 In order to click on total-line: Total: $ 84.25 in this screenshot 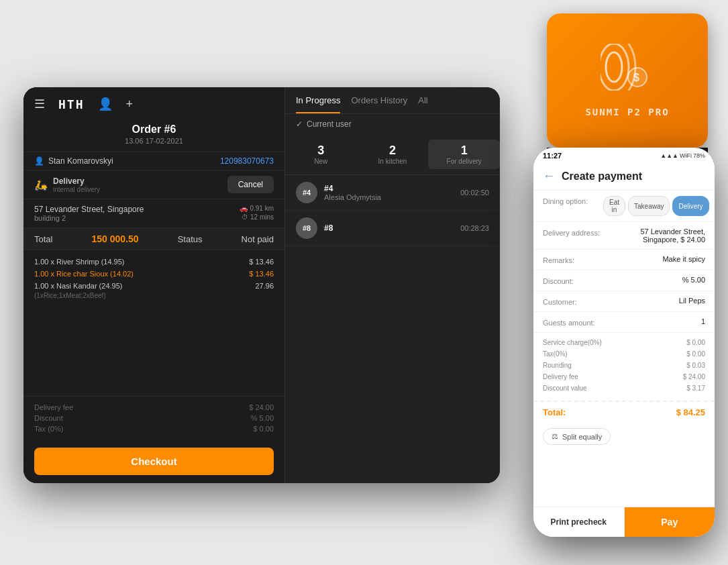, I will do `click(624, 412)`.